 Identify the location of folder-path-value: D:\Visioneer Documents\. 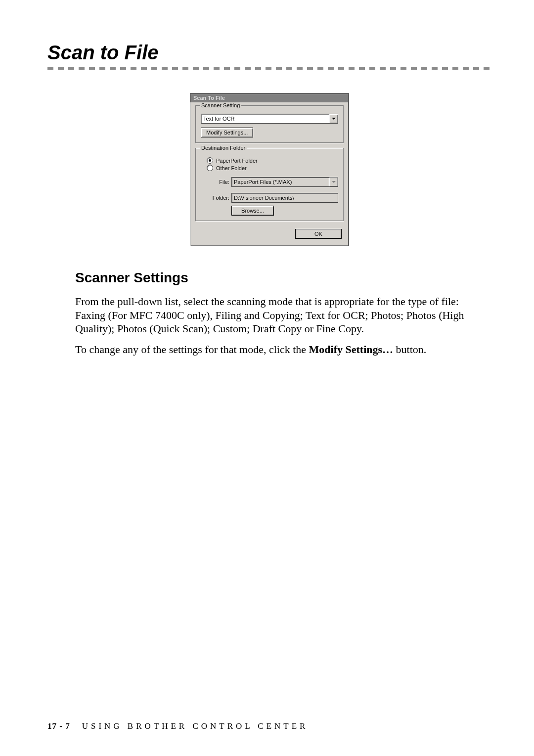
(285, 198).